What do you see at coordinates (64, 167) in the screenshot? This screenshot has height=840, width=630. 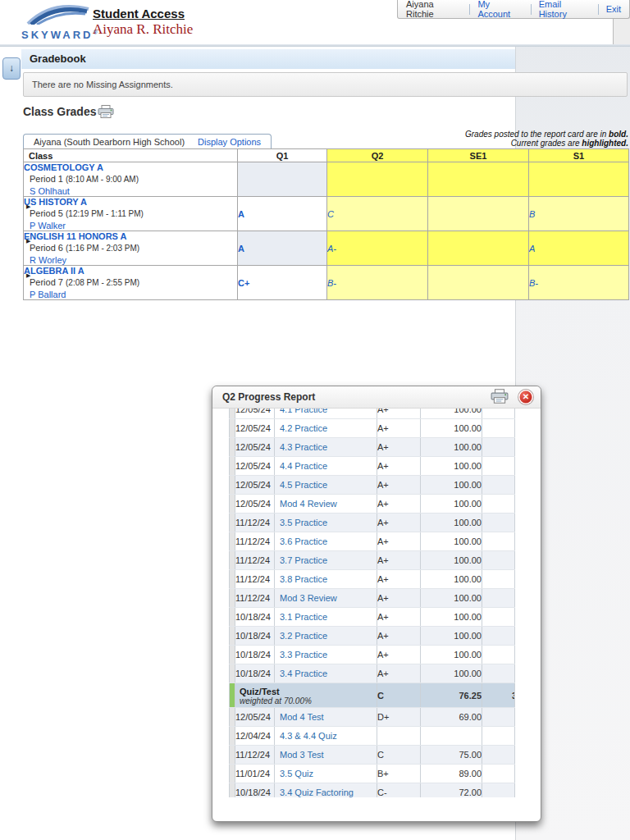 I see `class-link: COSMETOLOGY A` at bounding box center [64, 167].